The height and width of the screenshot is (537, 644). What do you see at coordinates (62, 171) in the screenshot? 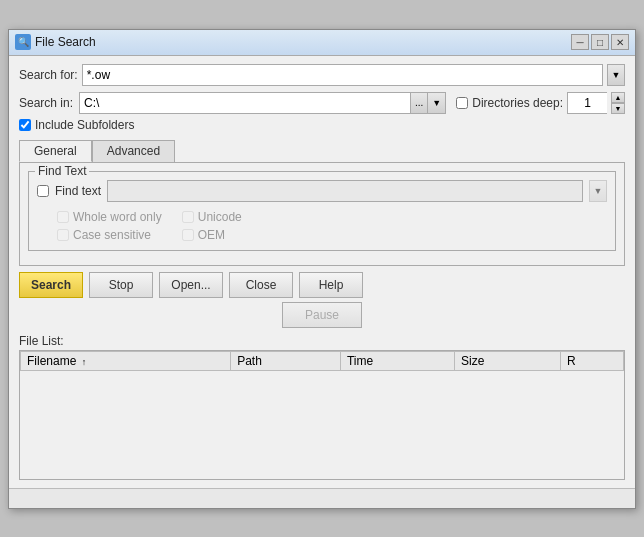
I see `find-text-group-label: Find Text` at bounding box center [62, 171].